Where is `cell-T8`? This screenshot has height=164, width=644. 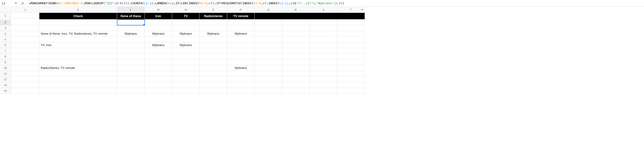 cell-T8 is located at coordinates (351, 57).